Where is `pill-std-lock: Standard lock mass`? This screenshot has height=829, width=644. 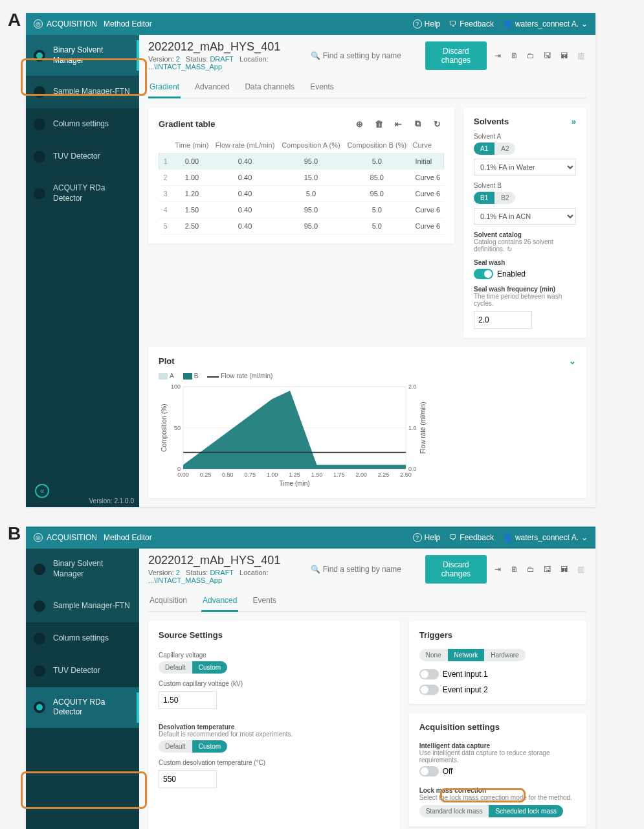 pill-std-lock: Standard lock mass is located at coordinates (454, 811).